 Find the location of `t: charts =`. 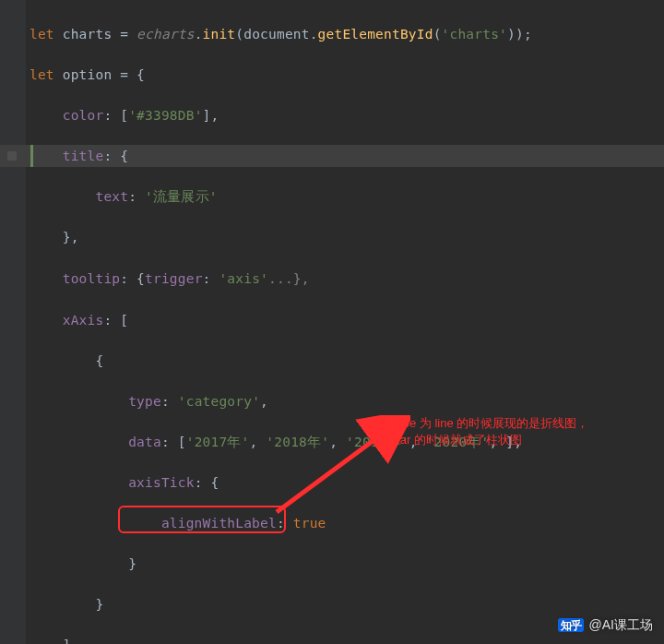

t: charts = is located at coordinates (96, 34).